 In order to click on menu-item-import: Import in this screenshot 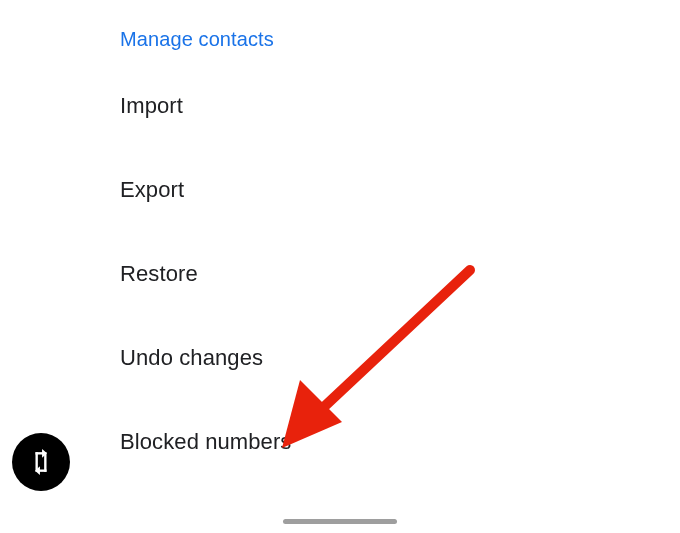, I will do `click(400, 106)`.